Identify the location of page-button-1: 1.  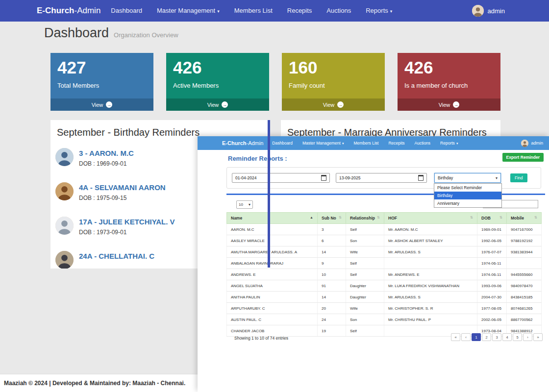
(476, 337).